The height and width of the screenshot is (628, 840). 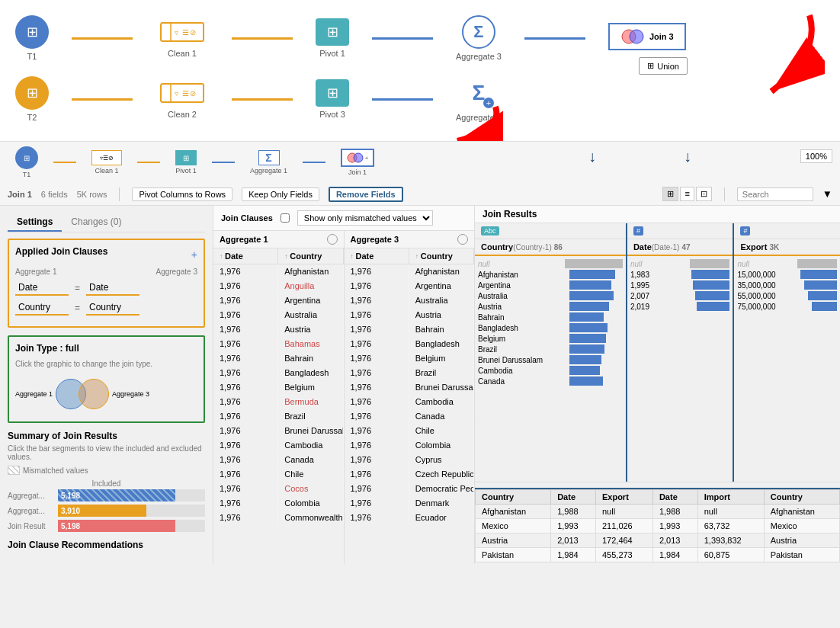 I want to click on agg1-search-icon, so click(x=332, y=239).